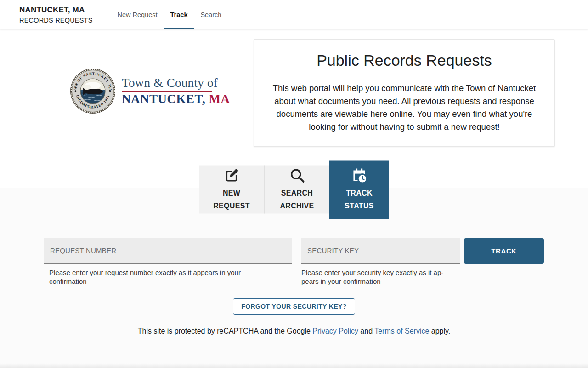 The width and height of the screenshot is (588, 368). Describe the element at coordinates (93, 91) in the screenshot. I see `town-seal-icon: TOWN OF NANTUCKET, MASS INCORPORATED 167…` at that location.